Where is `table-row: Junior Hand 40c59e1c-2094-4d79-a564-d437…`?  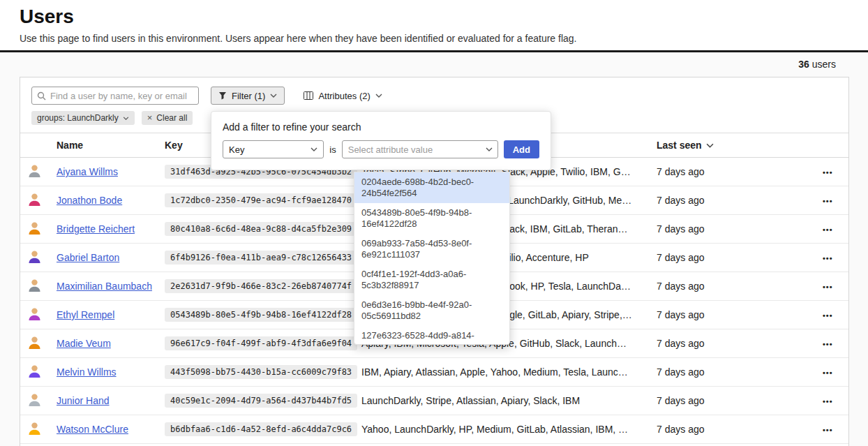
table-row: Junior Hand 40c59e1c-2094-4d79-a564-d437… is located at coordinates (434, 401).